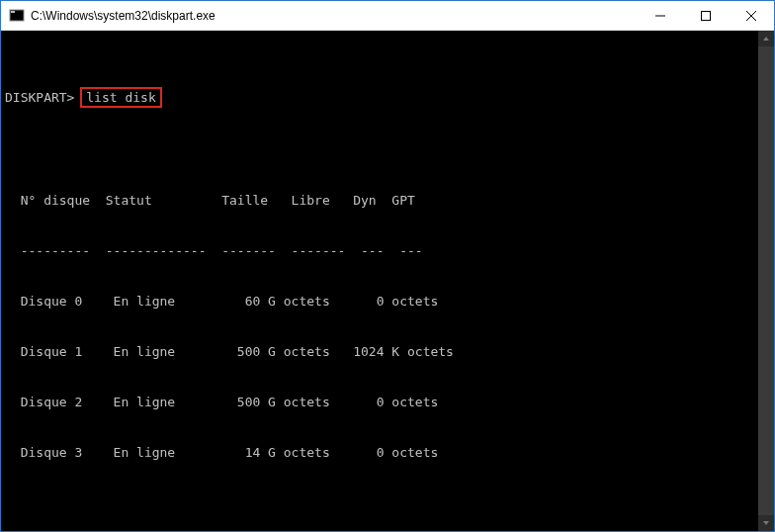  I want to click on window-titlebar: C:\Windows\system32\diskpart.exe, so click(388, 16).